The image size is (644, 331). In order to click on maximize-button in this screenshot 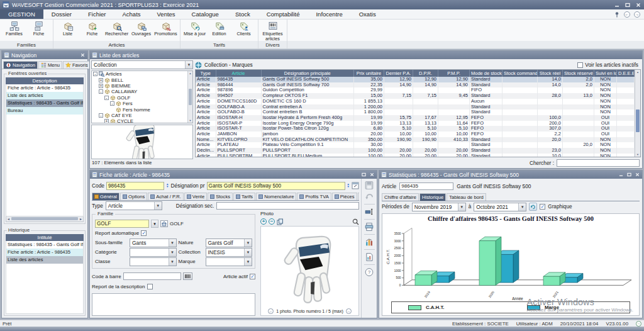, I will do `click(628, 5)`.